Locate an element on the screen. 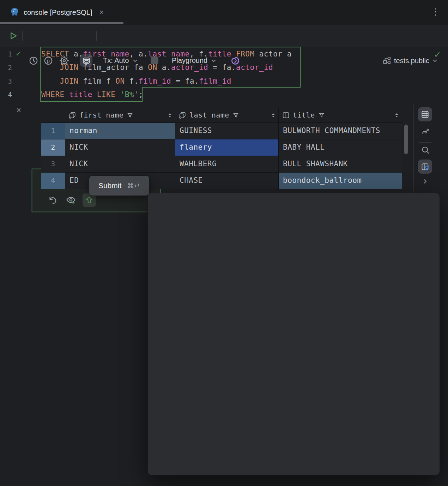 This screenshot has width=448, height=486. gutter-divider is located at coordinates (39, 266).